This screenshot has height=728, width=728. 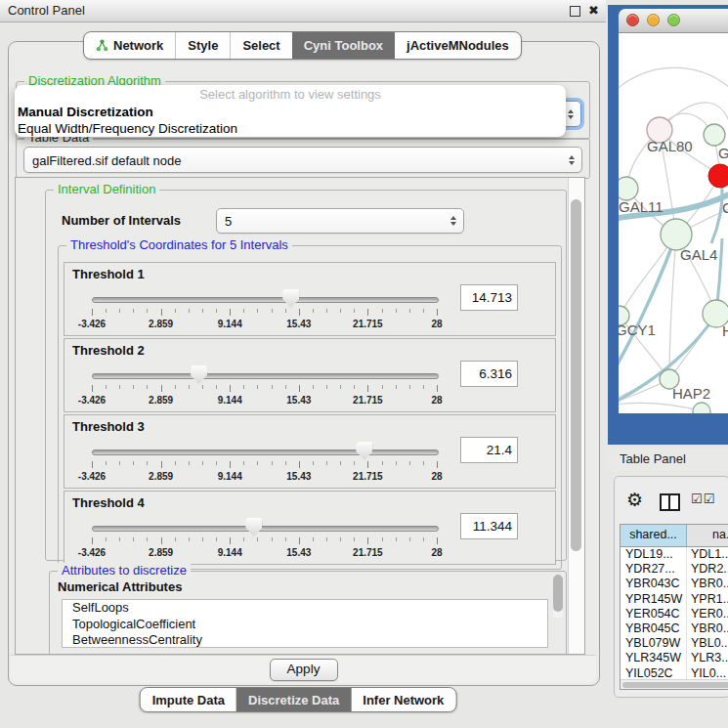 I want to click on table-row: YER054CYER0..., so click(x=674, y=614).